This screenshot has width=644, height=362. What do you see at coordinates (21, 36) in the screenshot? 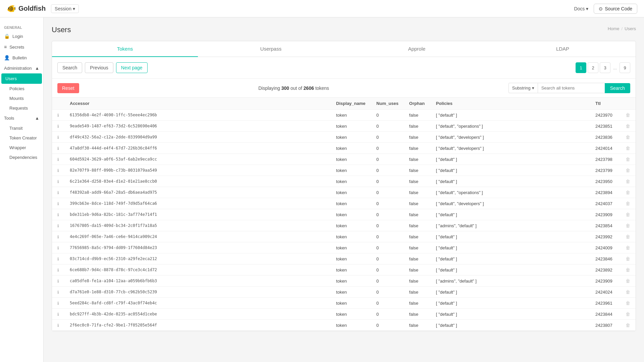
I see `sidebar-item-login: 🔒 Login` at bounding box center [21, 36].